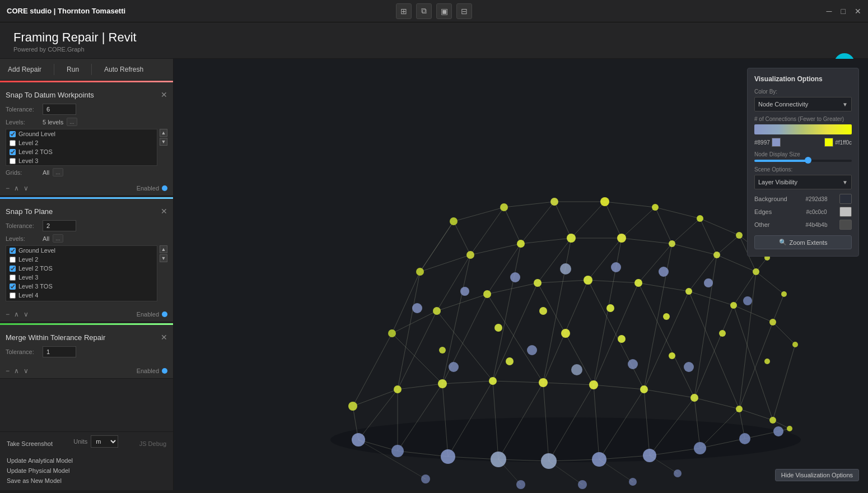 This screenshot has width=868, height=493. What do you see at coordinates (17, 371) in the screenshot?
I see `footer-up-3: ∧` at bounding box center [17, 371].